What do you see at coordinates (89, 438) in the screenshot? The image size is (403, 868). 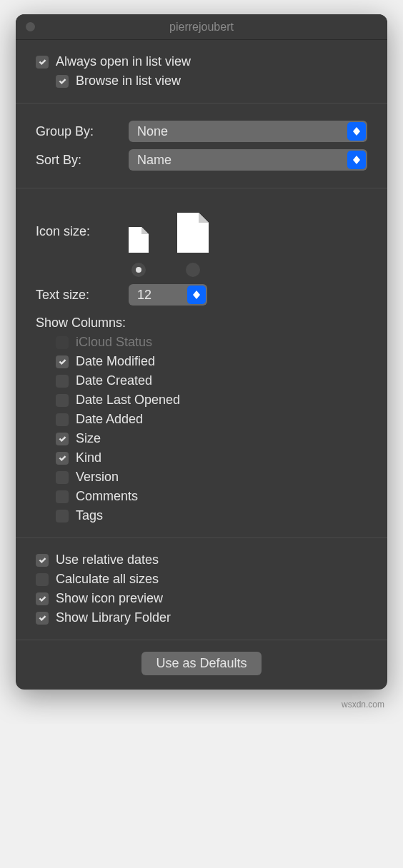 I see `column-label: Size` at bounding box center [89, 438].